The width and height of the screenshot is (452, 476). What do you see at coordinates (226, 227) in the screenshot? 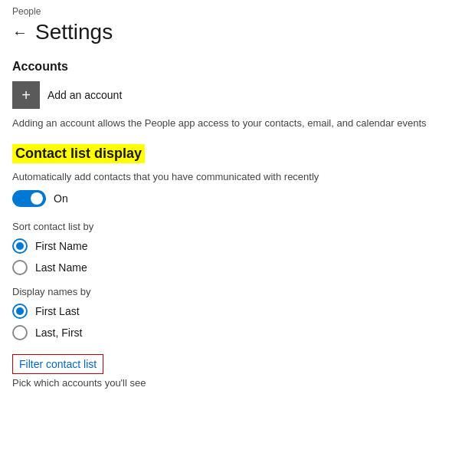
I see `sort-label: Sort contact list by` at bounding box center [226, 227].